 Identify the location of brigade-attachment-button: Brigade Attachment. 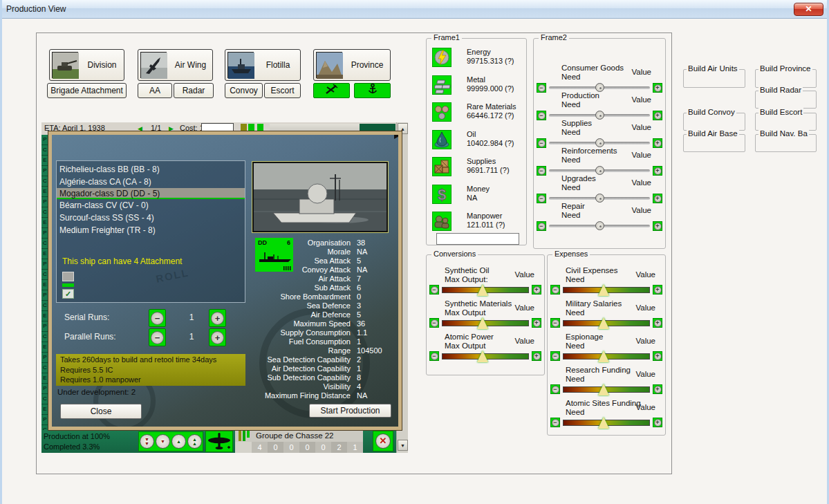
(87, 91).